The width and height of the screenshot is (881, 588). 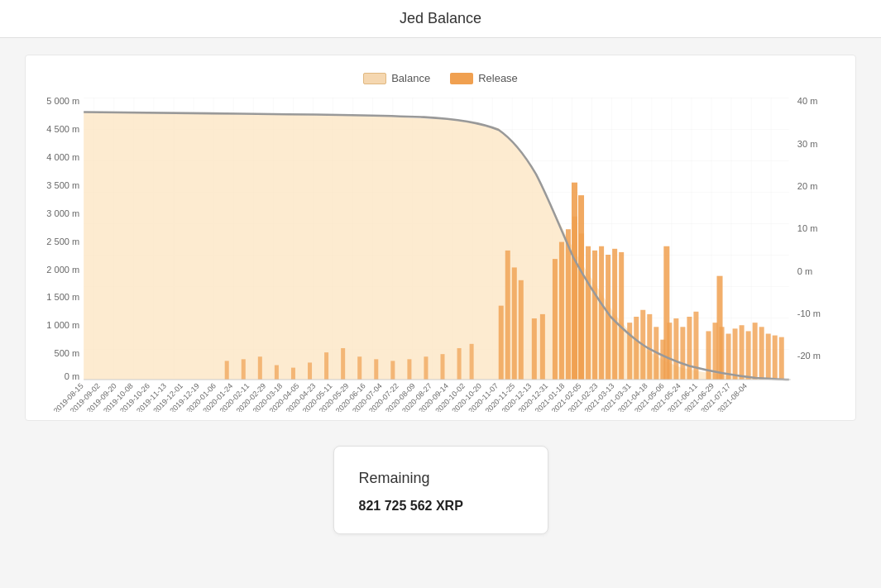 What do you see at coordinates (63, 185) in the screenshot?
I see `svg-text: 3 500 m` at bounding box center [63, 185].